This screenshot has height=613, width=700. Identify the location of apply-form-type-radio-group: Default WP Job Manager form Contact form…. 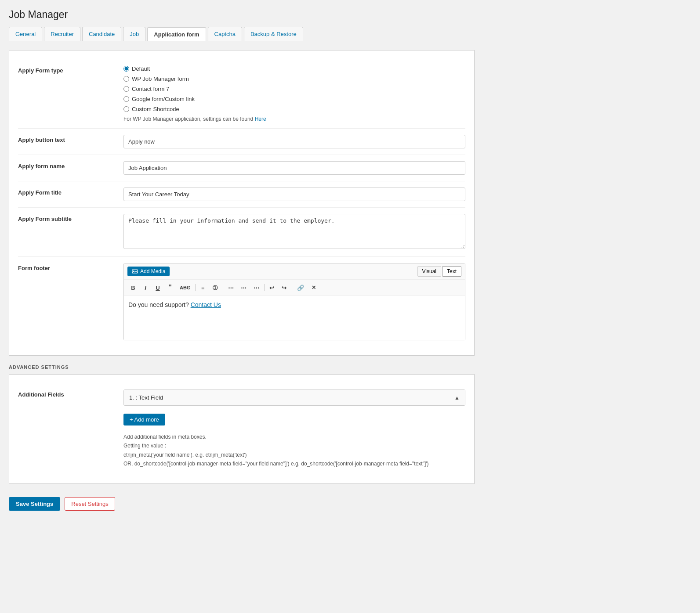
(294, 89).